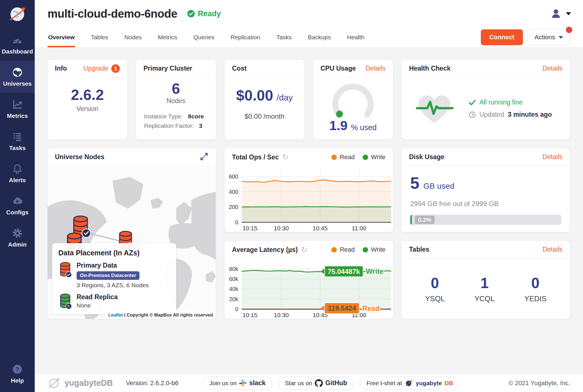  What do you see at coordinates (353, 100) in the screenshot?
I see `cpu-usage-card: CPU Usage Details 1.9 % used` at bounding box center [353, 100].